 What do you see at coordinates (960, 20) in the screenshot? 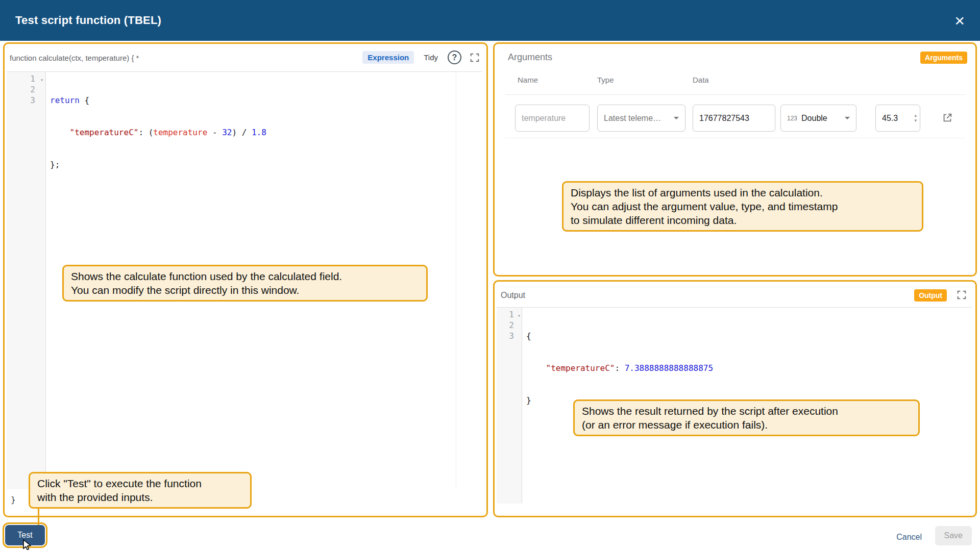
I see `close-icon: ×` at bounding box center [960, 20].